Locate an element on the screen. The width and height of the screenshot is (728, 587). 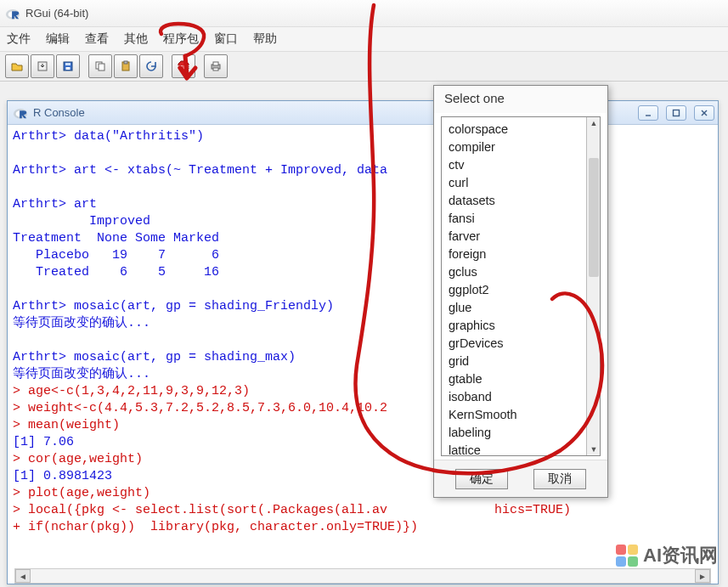
package-item: ctv is located at coordinates (514, 165).